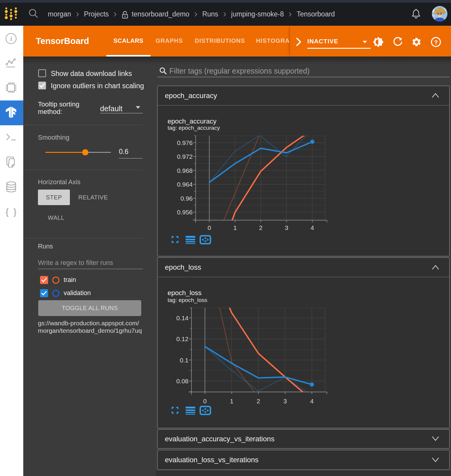 The height and width of the screenshot is (476, 451). I want to click on svg-text: epoch_accuracy, so click(192, 121).